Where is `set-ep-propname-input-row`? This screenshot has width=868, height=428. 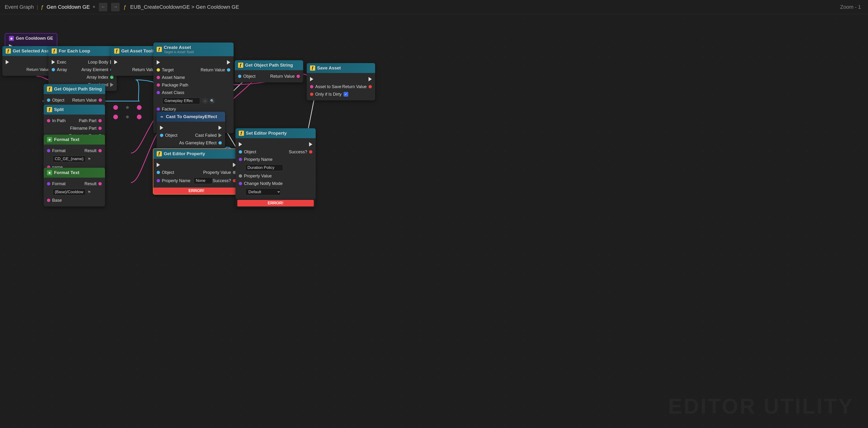
set-ep-propname-input-row is located at coordinates (276, 168).